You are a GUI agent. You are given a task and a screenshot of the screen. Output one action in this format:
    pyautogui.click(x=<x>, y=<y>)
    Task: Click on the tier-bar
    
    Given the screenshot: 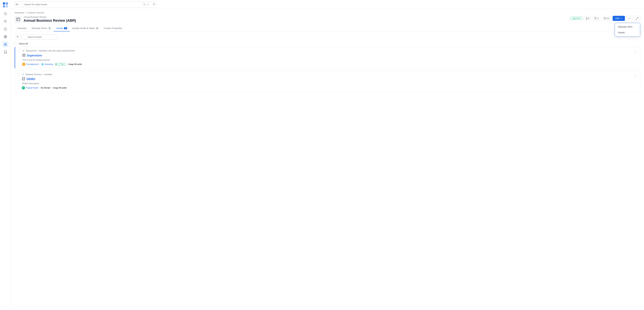 What is the action you would take?
    pyautogui.click(x=56, y=64)
    